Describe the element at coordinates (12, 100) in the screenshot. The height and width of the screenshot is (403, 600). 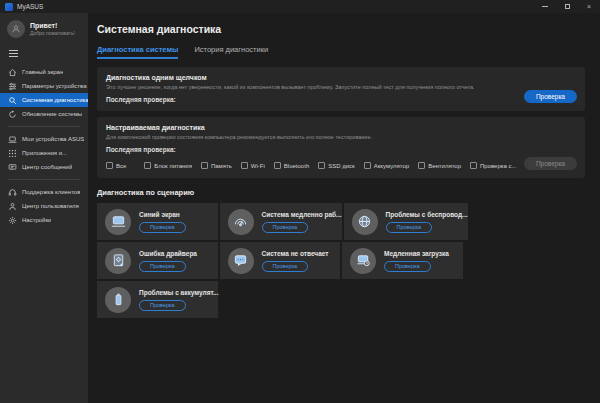
I see `search-icon` at that location.